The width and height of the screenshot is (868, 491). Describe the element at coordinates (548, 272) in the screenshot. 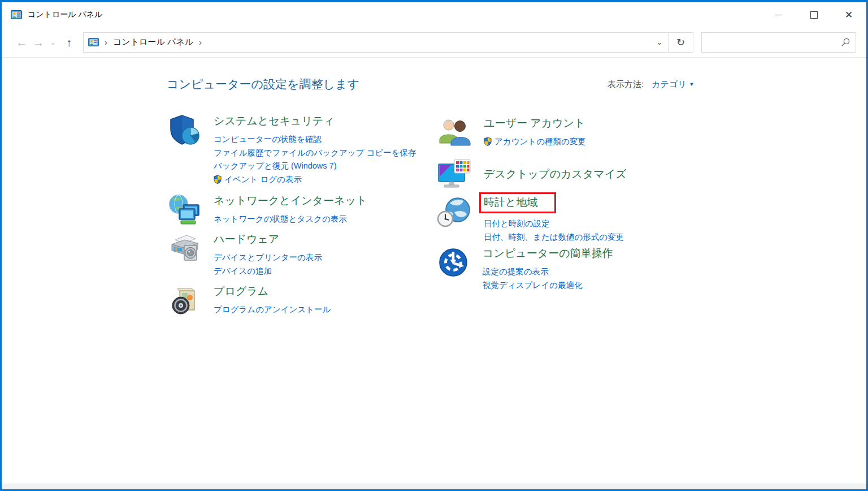

I see `link-suggested-settings: 設定の提案の表示` at that location.